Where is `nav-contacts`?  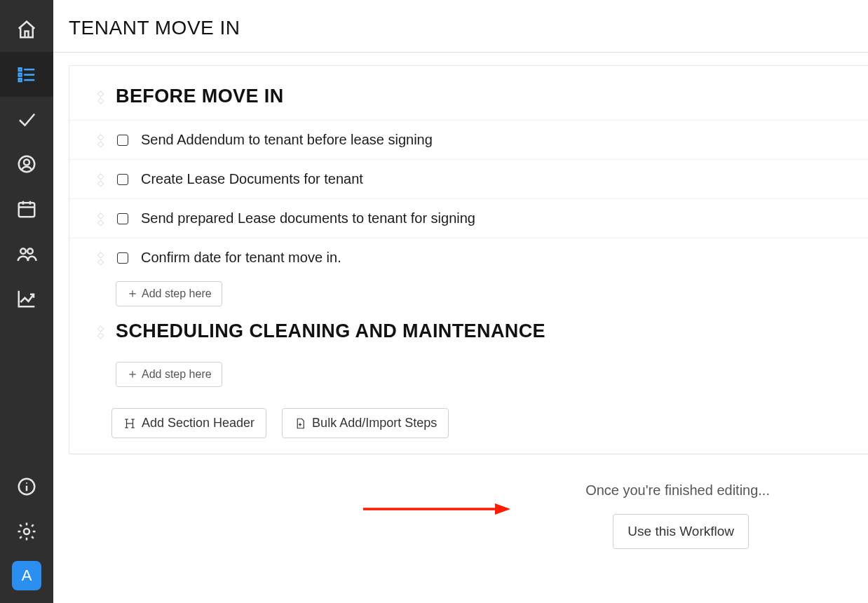 nav-contacts is located at coordinates (27, 164).